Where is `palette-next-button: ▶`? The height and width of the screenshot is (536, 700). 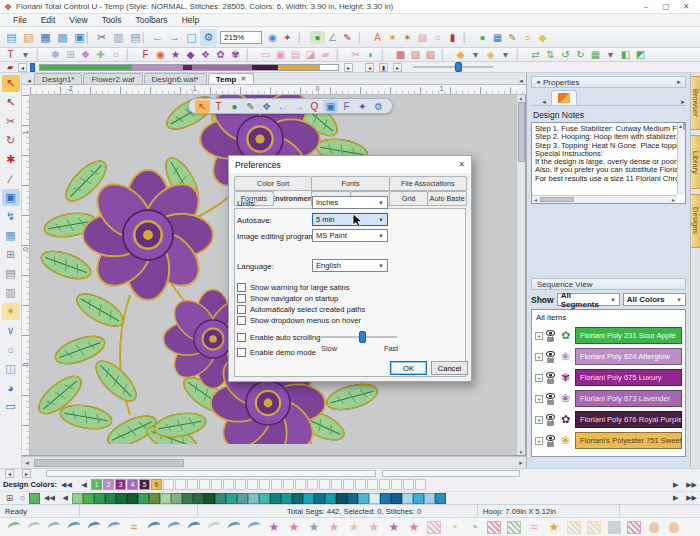
palette-next-button: ▶ is located at coordinates (676, 498).